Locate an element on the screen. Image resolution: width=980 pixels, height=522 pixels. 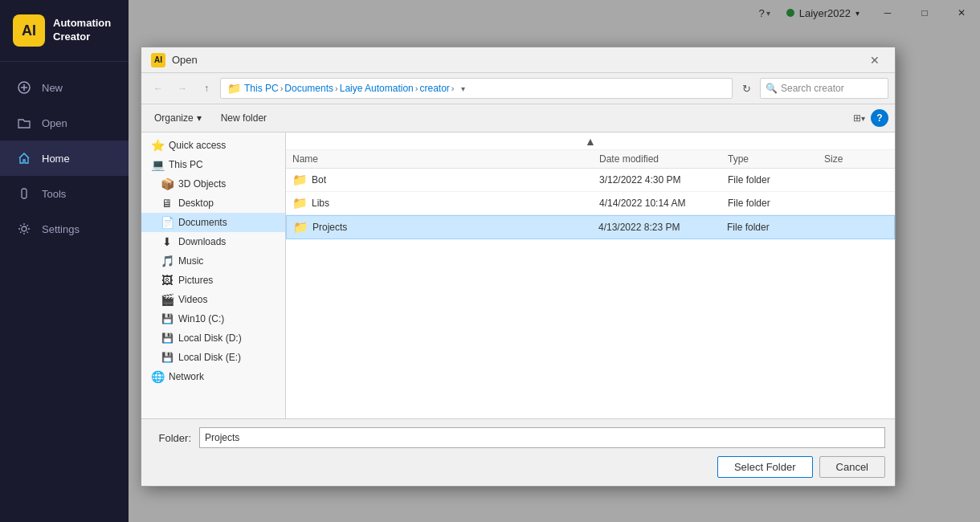
organize-label: Organize is located at coordinates (174, 118).